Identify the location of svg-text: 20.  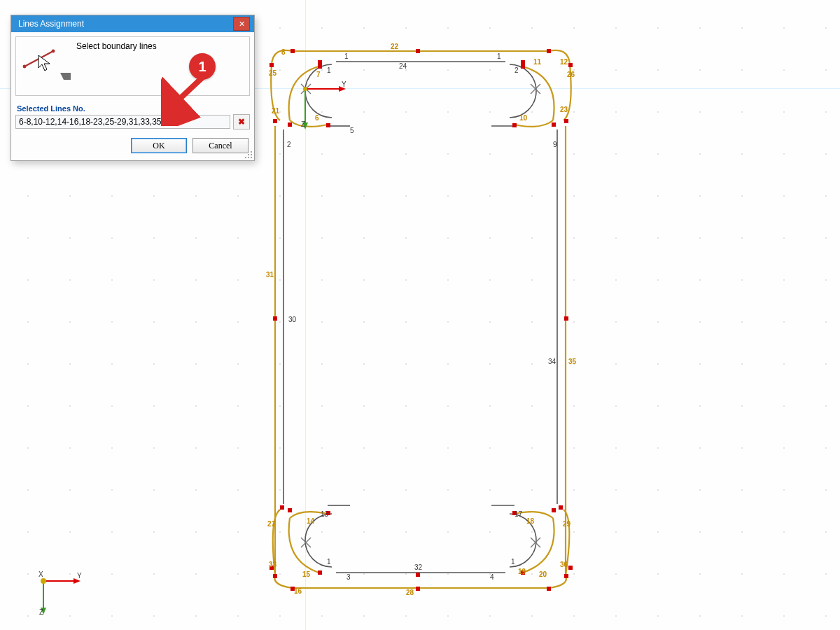
(543, 574).